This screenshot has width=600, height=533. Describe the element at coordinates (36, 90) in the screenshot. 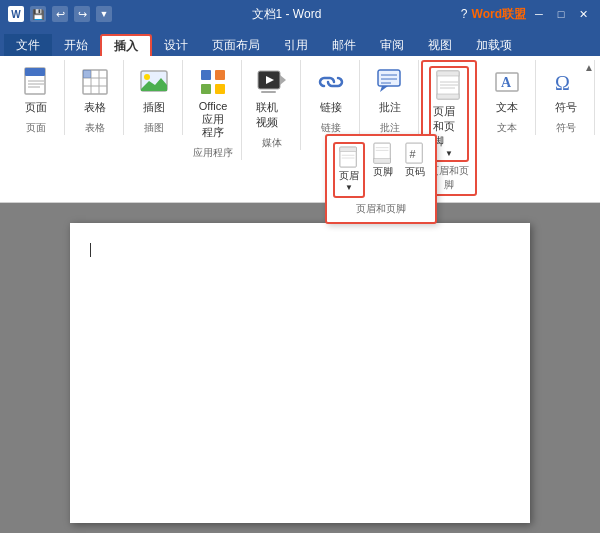

I see `pages-buttons: 页面` at that location.